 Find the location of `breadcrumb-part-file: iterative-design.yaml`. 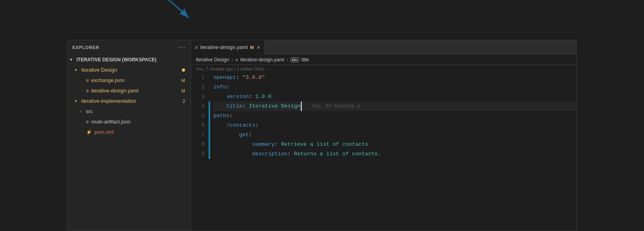

breadcrumb-part-file: iterative-design.yaml is located at coordinates (262, 60).